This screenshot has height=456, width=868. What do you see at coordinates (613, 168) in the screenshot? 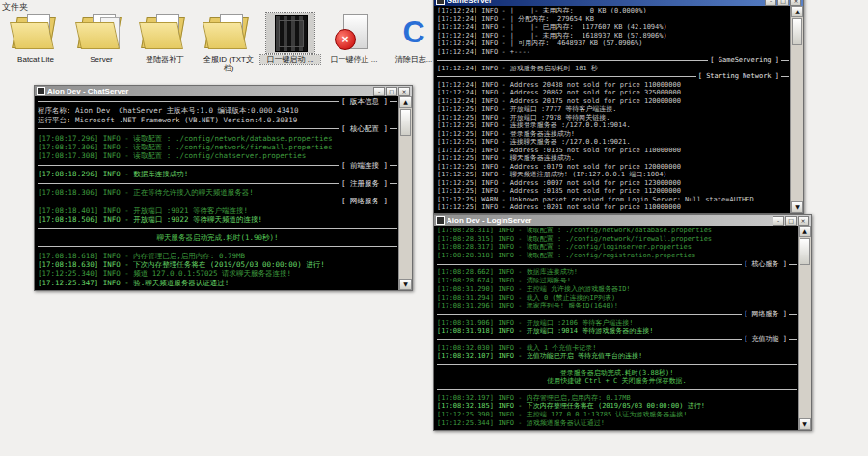
I see `log-line: [17:12:25] INFO - Address :0179 not sold…` at bounding box center [613, 168].